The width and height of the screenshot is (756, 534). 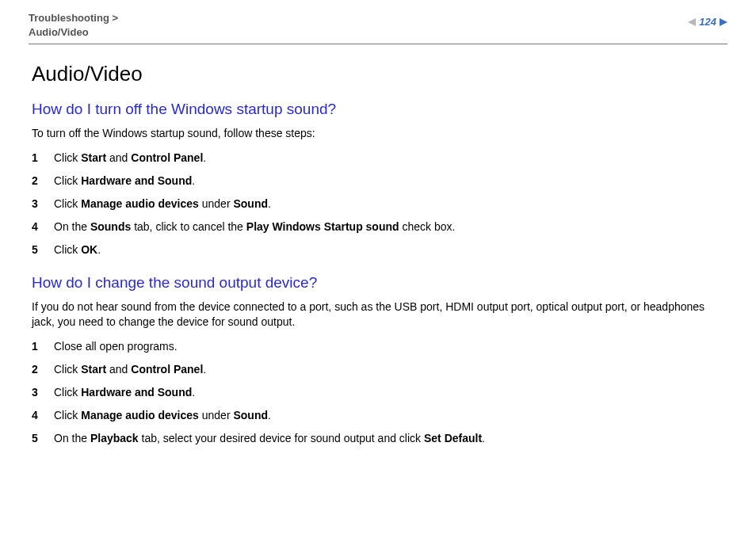 I want to click on step-item: 2Click Hardware and Sound., so click(x=378, y=181).